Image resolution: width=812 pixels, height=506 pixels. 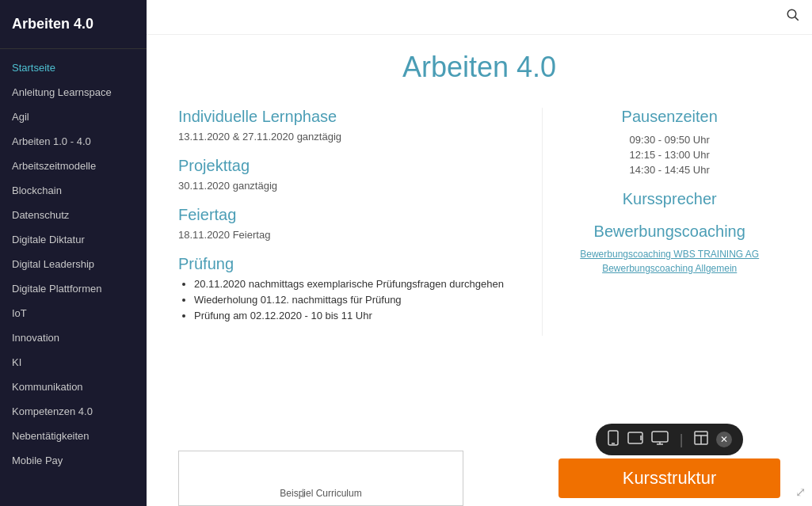 What do you see at coordinates (73, 363) in the screenshot?
I see `sidebar-item-ki: KI` at bounding box center [73, 363].